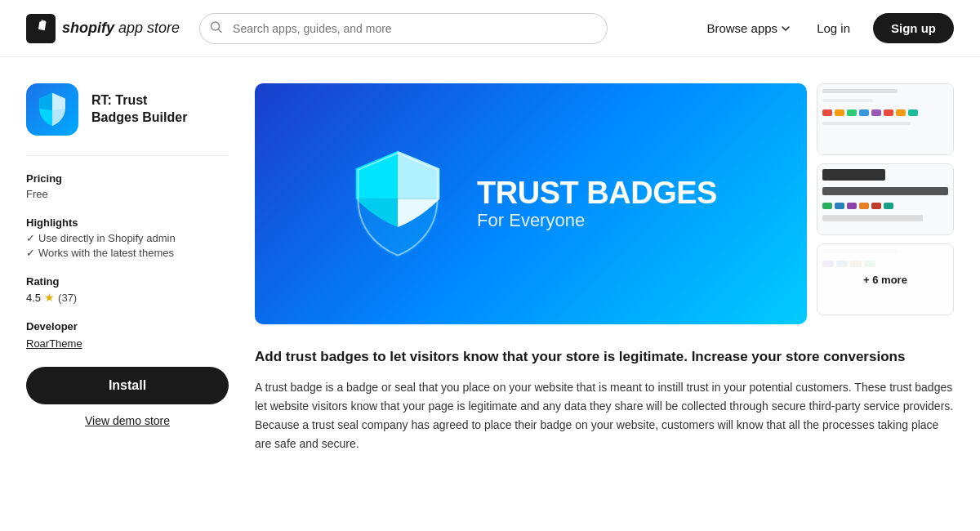 The width and height of the screenshot is (980, 531). Describe the element at coordinates (403, 29) in the screenshot. I see `search-input` at that location.